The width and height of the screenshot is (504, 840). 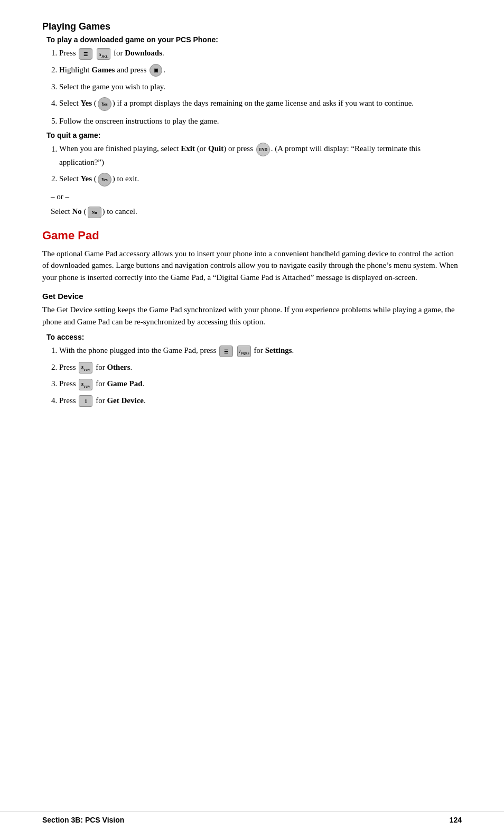 I want to click on end-btn-icon: END, so click(x=263, y=150).